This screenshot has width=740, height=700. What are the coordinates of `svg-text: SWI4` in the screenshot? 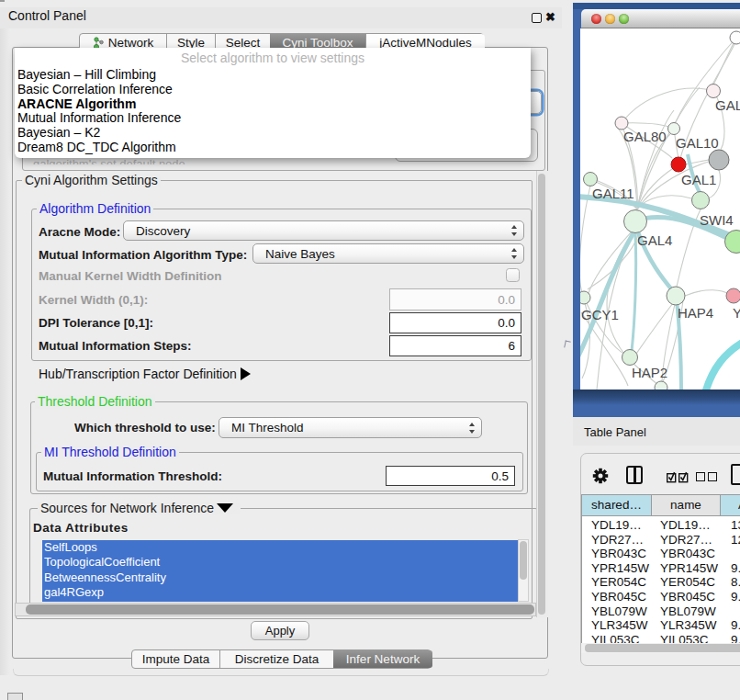 It's located at (716, 220).